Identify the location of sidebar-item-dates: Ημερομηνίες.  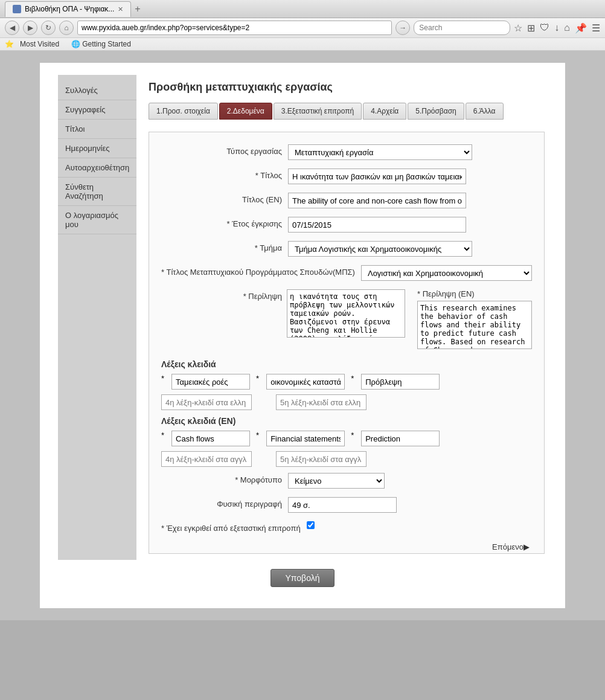
(97, 149).